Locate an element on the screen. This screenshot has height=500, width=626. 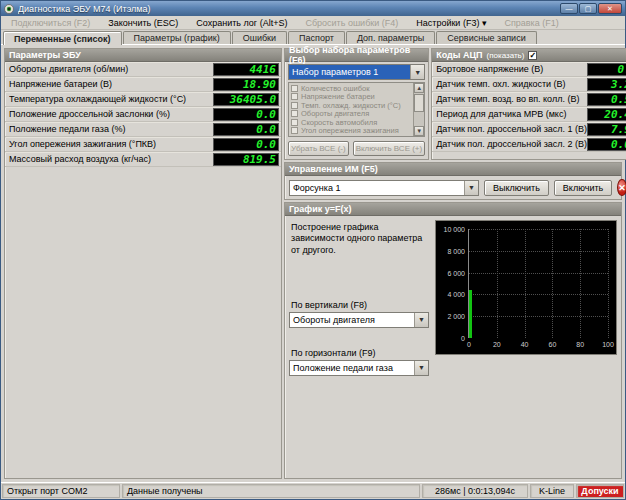
y-axis-tick: 10 000 is located at coordinates (454, 230).